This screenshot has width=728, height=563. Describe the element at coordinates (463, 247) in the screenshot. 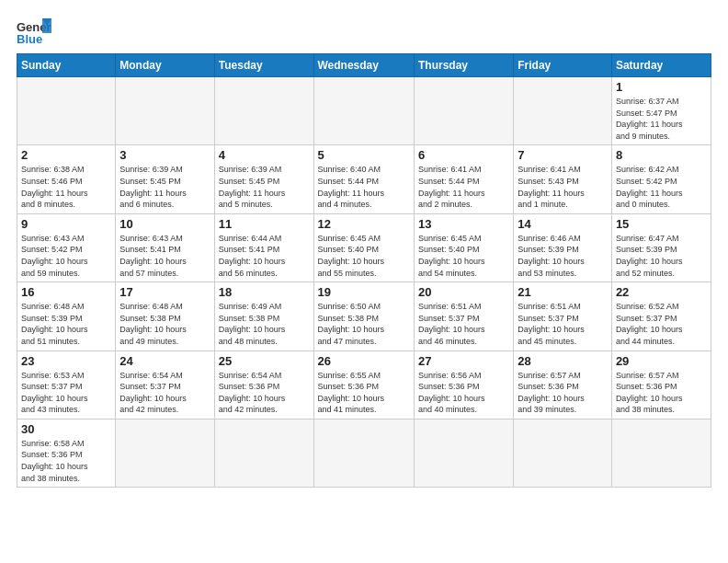

I see `calendar-cell: 13Sunrise: 6:45 AM Sunset: 5:40 PM Dayli…` at that location.